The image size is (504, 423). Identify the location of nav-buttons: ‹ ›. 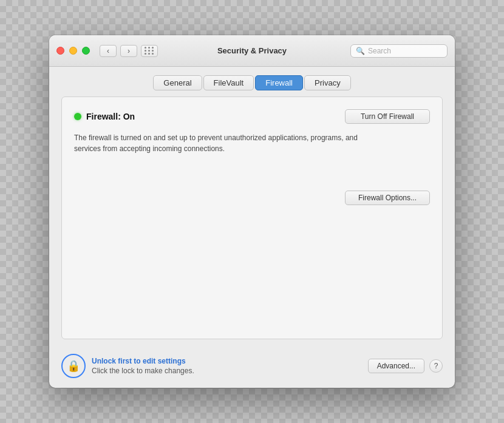
(118, 51).